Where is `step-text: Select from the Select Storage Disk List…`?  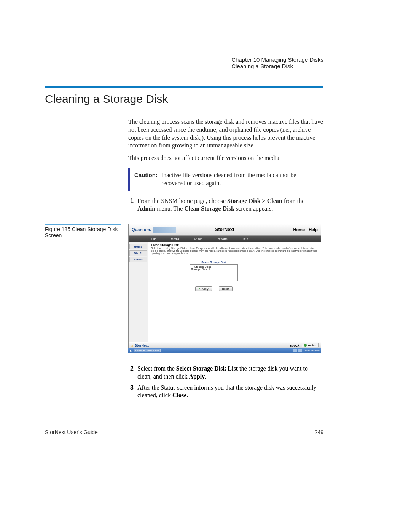
step-text: Select from the Select Storage Disk List… is located at coordinates (231, 373).